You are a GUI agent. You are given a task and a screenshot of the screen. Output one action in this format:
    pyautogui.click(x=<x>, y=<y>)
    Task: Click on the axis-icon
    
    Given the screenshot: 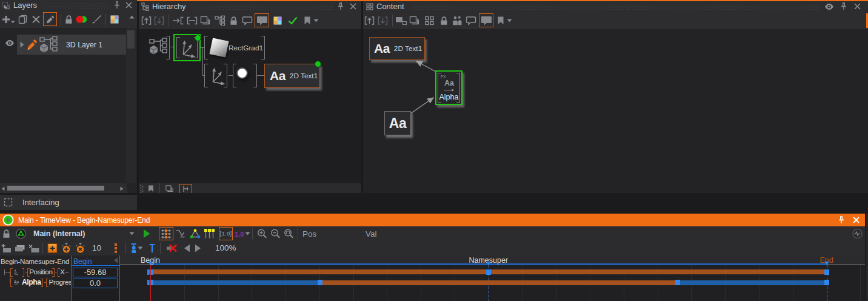 What is the action you would take?
    pyautogui.click(x=217, y=75)
    